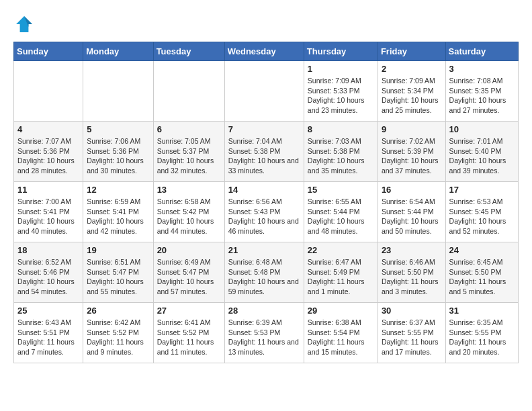  What do you see at coordinates (48, 52) in the screenshot?
I see `header-day: Sunday` at bounding box center [48, 52].